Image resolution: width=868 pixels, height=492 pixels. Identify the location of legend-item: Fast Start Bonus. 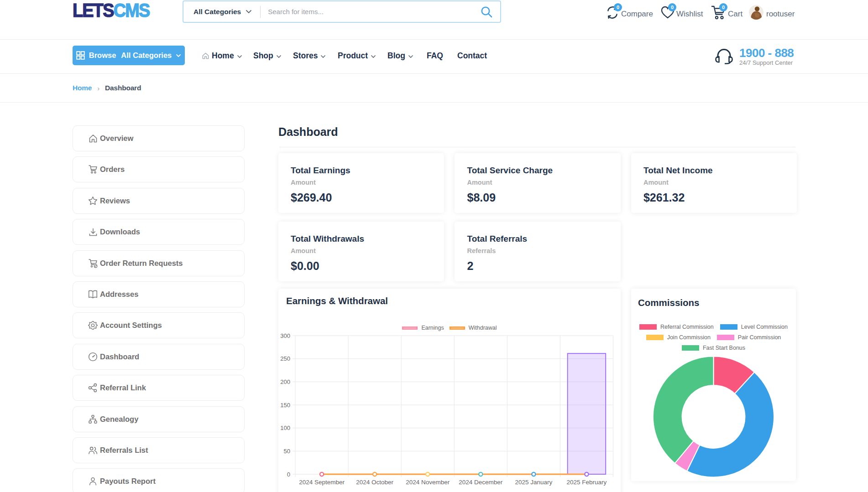
(714, 348).